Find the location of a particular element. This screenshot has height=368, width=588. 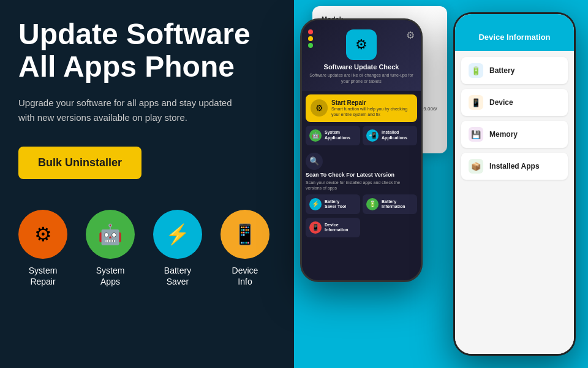

start-repair-label: Start Repair is located at coordinates (372, 103).